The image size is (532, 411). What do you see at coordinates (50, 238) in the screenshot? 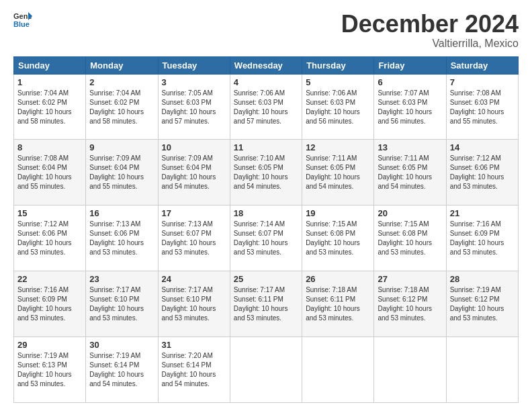
I see `table-row: 15Sunrise: 7:12 AM Sunset: 6:06 PM Dayli…` at bounding box center [50, 238].